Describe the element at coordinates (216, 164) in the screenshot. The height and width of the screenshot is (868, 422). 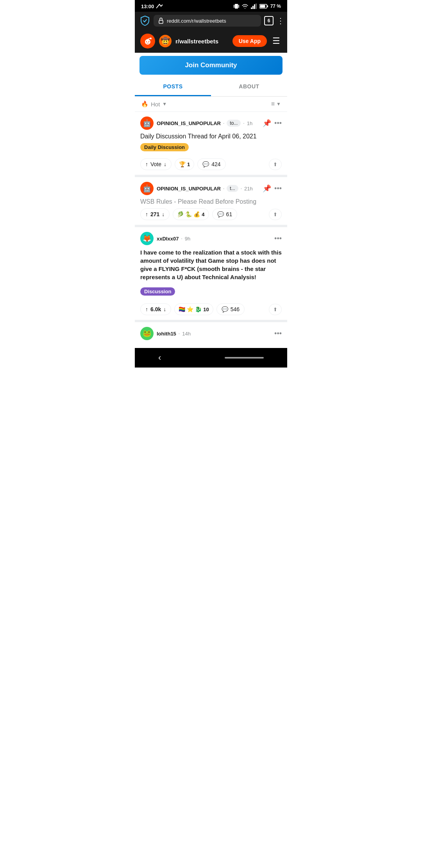
I see `post-1-comment-count: 424` at that location.